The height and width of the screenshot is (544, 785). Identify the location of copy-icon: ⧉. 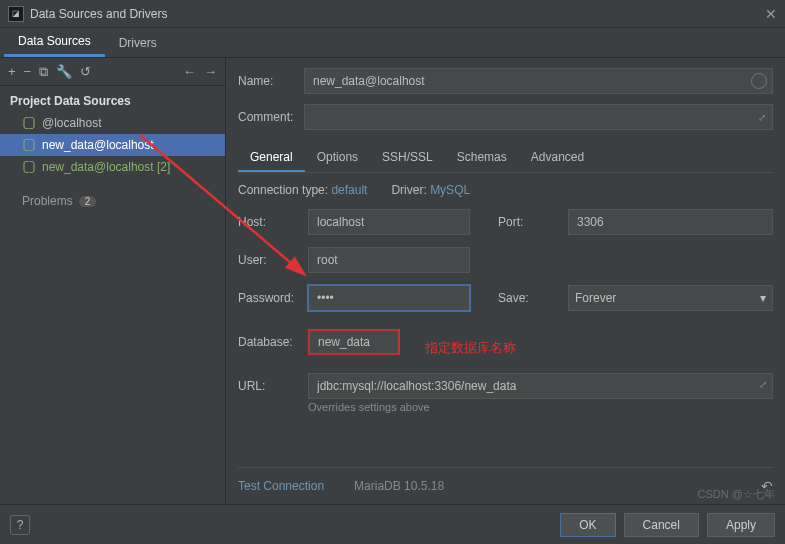
(44, 72).